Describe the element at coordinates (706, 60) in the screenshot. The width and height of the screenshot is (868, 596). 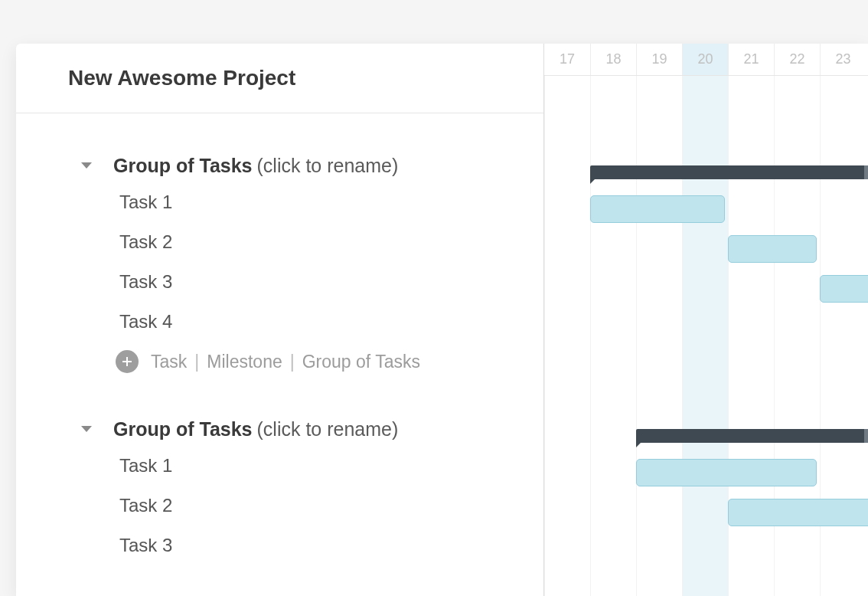
I see `date-header: 17181920212223` at that location.